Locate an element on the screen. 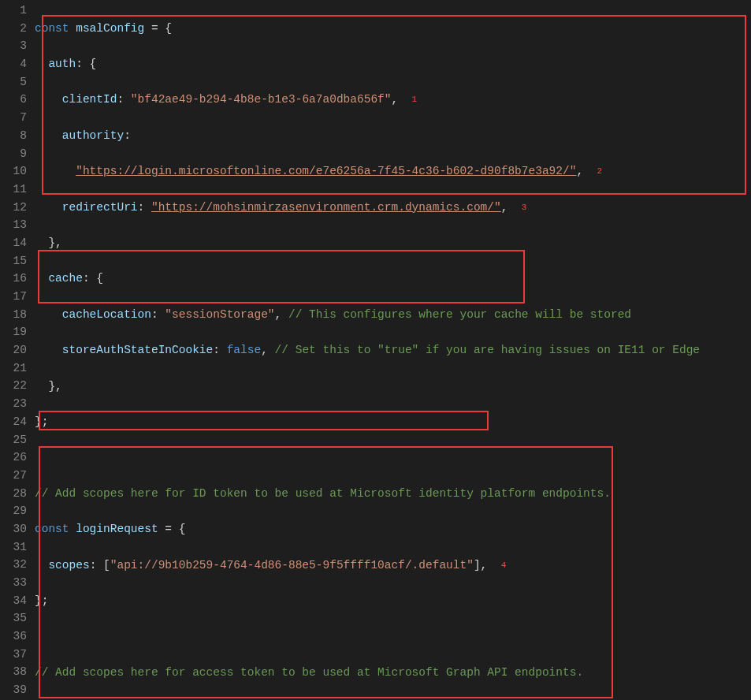 The image size is (751, 700). comment: // Set this to "true" if you are having … is located at coordinates (488, 350).